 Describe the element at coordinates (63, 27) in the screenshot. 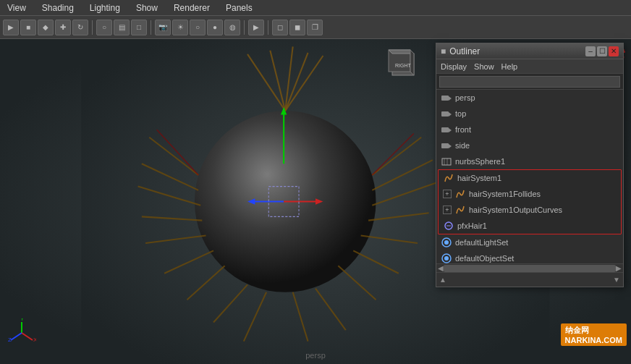

I see `toolbar-move: ✚` at that location.